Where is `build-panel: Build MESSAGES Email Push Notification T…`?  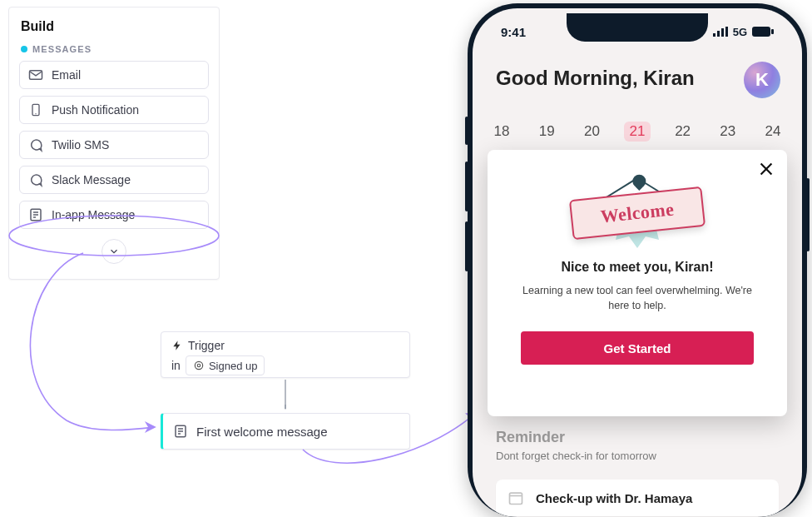 build-panel: Build MESSAGES Email Push Notification T… is located at coordinates (114, 143).